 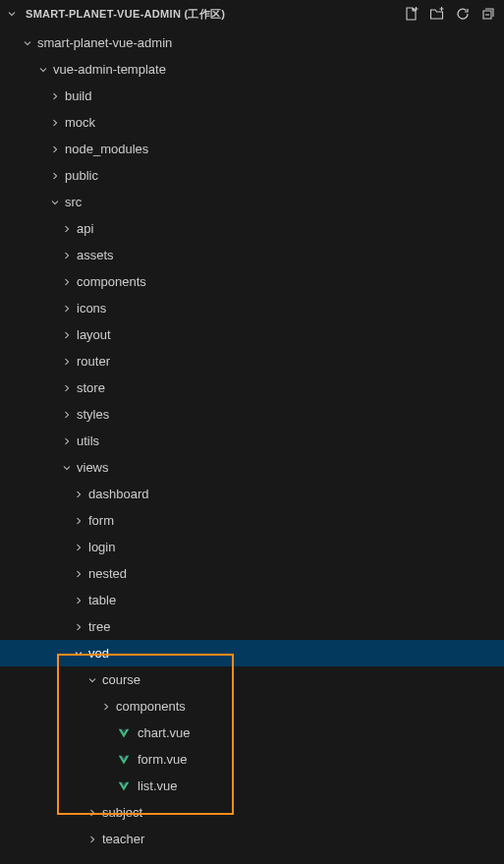 I want to click on tree-label: vod, so click(x=98, y=653).